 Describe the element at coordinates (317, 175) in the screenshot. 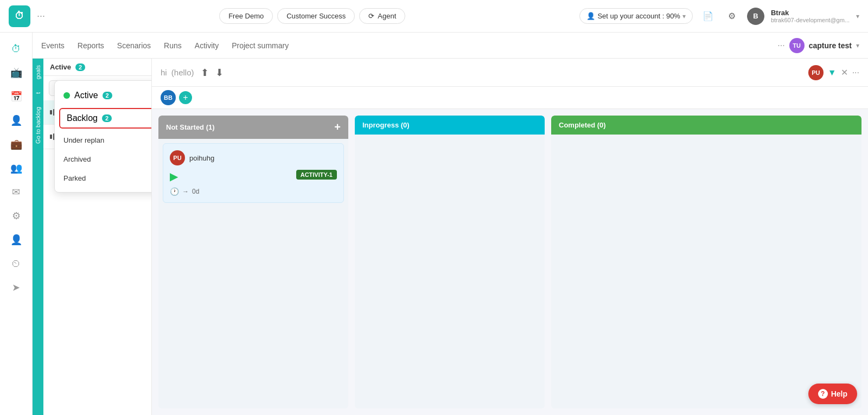

I see `activity-badge: ACTIVITY-1` at that location.